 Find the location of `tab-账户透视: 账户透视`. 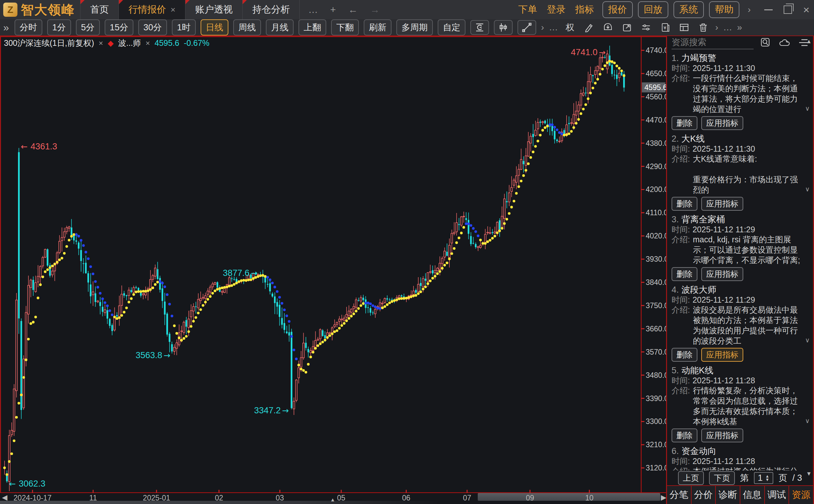

tab-账户透视: 账户透视 is located at coordinates (214, 10).